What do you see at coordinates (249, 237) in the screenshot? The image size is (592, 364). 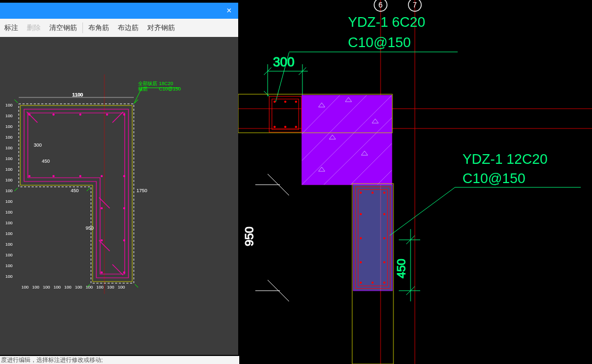 I see `svg-text: 950` at bounding box center [249, 237].